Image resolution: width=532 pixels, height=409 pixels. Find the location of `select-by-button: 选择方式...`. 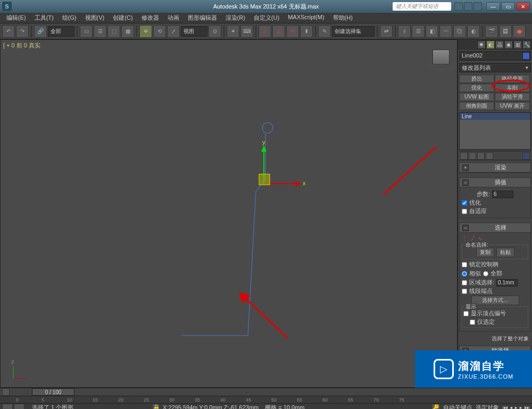

select-by-button: 选择方式... is located at coordinates (495, 300).